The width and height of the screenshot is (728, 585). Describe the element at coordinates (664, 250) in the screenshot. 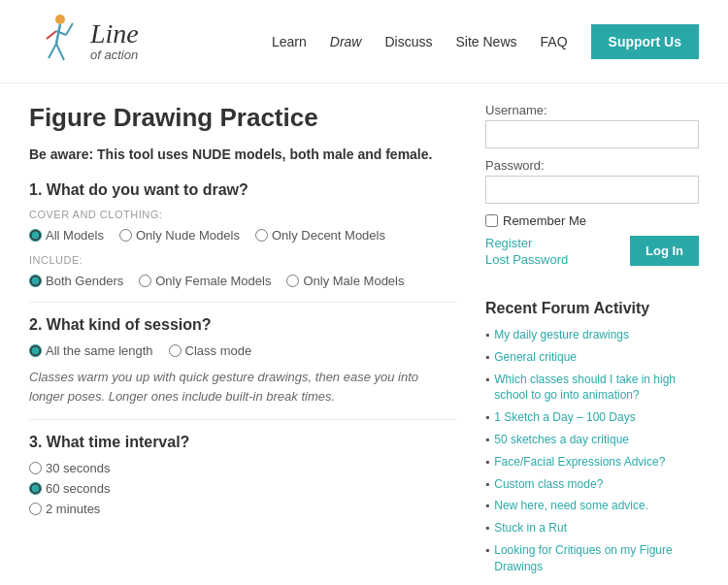

I see `login-button: Log In` at that location.